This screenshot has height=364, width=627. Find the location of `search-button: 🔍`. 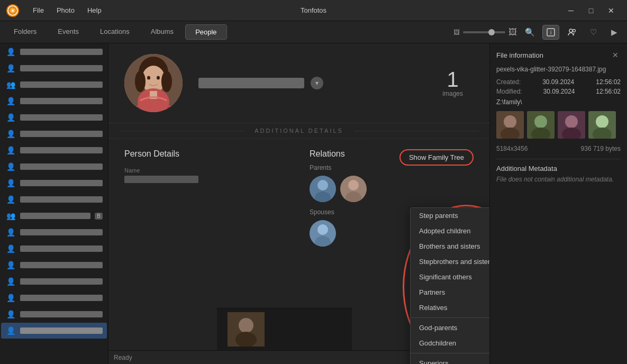

search-button: 🔍 is located at coordinates (530, 32).